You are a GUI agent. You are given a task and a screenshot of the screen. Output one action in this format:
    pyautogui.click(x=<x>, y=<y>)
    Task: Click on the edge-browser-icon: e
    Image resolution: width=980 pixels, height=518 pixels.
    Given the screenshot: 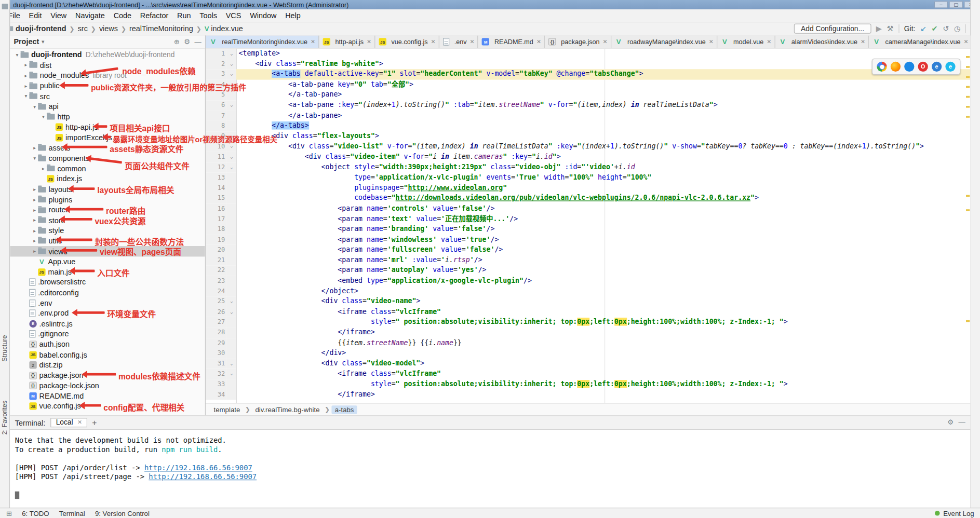 What is the action you would take?
    pyautogui.click(x=937, y=66)
    